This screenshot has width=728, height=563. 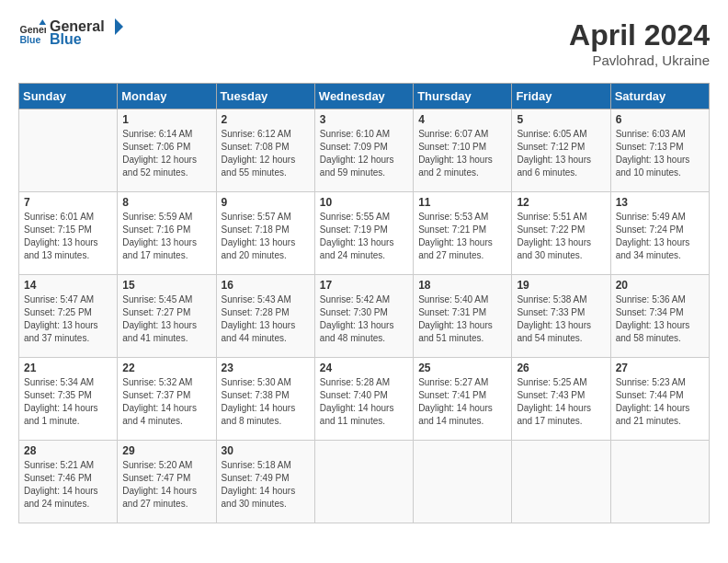 What do you see at coordinates (660, 316) in the screenshot?
I see `calendar-cell: 20Sunrise: 5:36 AM Sunset: 7:34 PM Dayli…` at bounding box center [660, 316].